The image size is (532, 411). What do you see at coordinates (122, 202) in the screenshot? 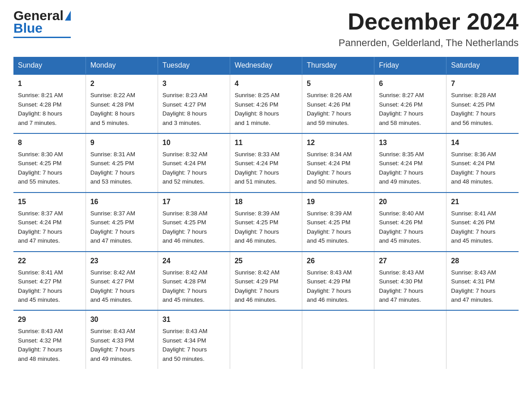
I see `day-number: 16` at bounding box center [122, 202].